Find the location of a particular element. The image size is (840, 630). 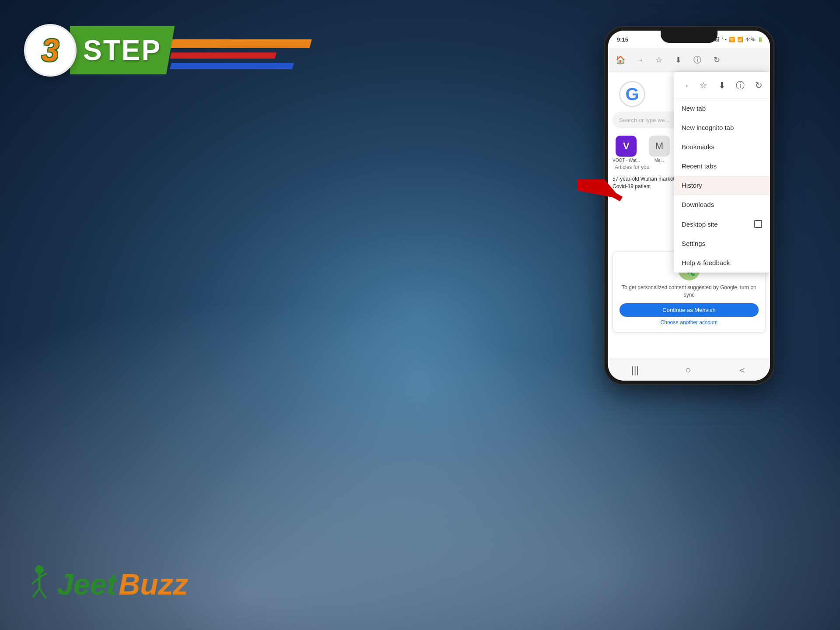

logo-area: Jeet Buzz is located at coordinates (106, 584).